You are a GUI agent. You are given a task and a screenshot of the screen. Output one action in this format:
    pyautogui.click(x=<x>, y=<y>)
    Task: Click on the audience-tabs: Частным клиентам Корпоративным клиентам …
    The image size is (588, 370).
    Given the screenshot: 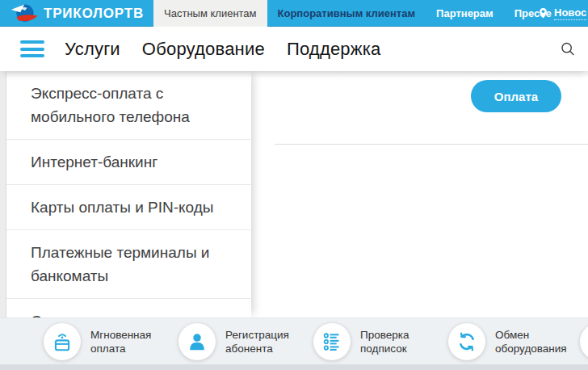 What is the action you would take?
    pyautogui.click(x=358, y=13)
    